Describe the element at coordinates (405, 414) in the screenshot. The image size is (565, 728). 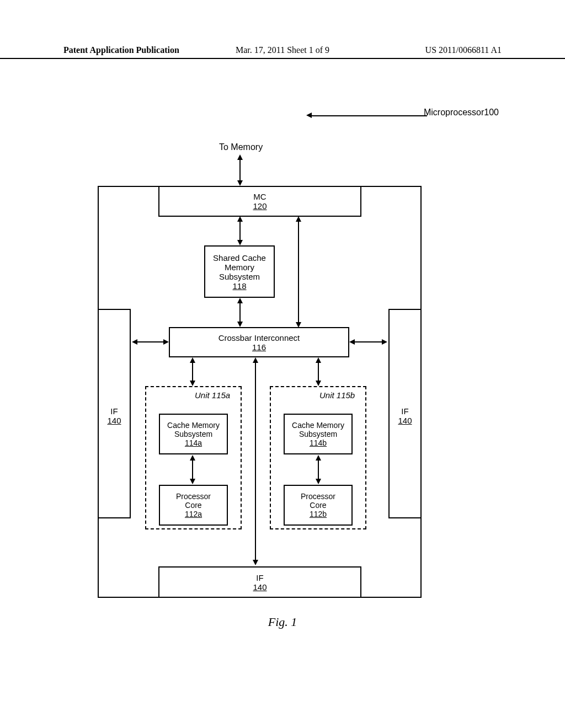
I see `if-right-box: IF 140` at that location.